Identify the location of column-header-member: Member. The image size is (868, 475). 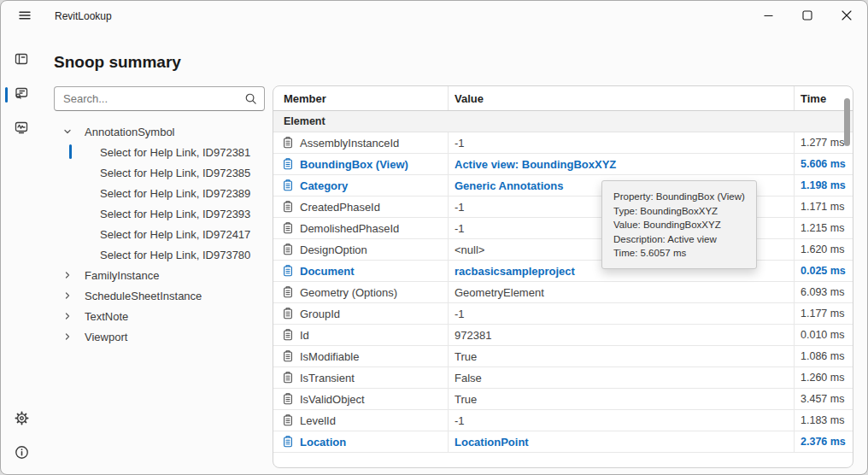
(361, 98).